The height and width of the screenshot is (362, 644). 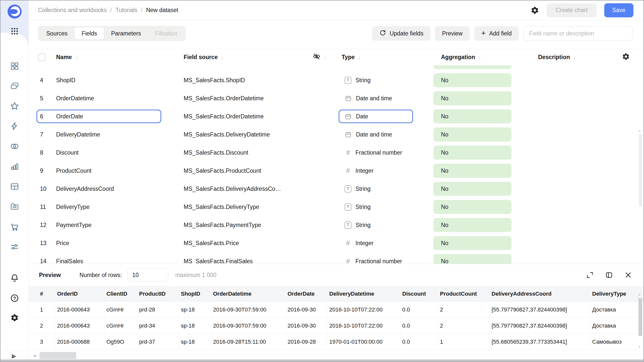 I want to click on settings-gear-icon, so click(x=15, y=318).